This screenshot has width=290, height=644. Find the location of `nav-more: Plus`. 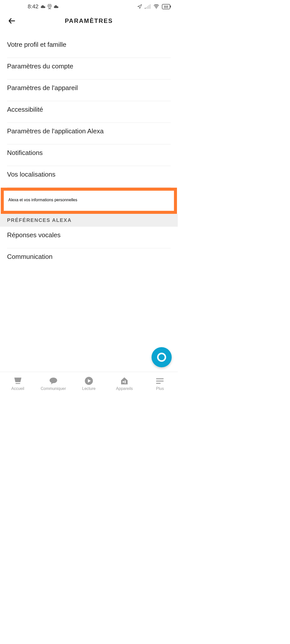

nav-more: Plus is located at coordinates (160, 383).